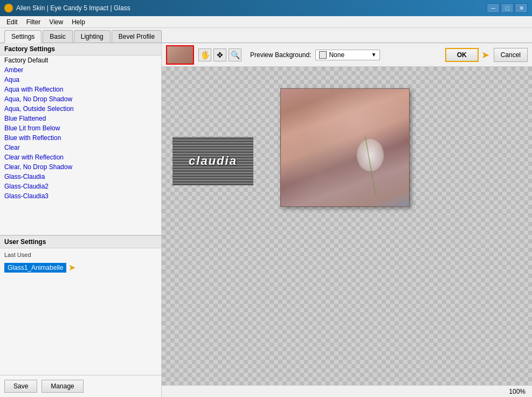  Describe the element at coordinates (348, 55) in the screenshot. I see `preview-bg-control: None ▼` at that location.